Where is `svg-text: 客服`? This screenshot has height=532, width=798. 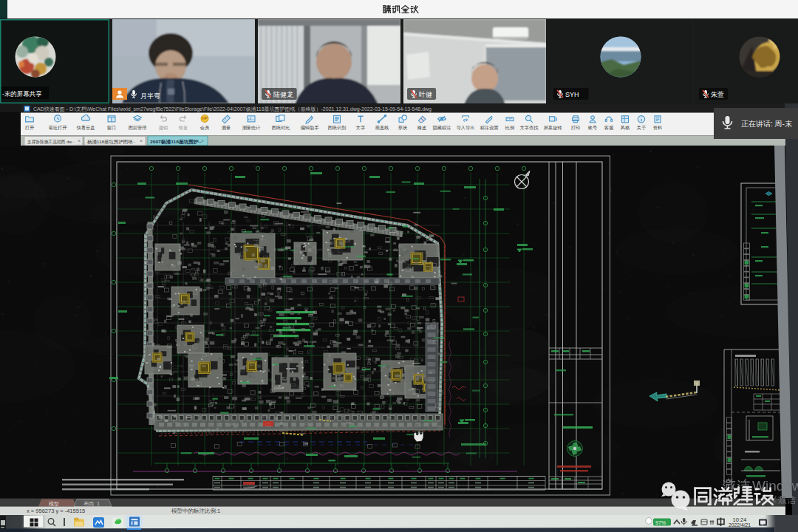
svg-text: 客服 is located at coordinates (609, 128).